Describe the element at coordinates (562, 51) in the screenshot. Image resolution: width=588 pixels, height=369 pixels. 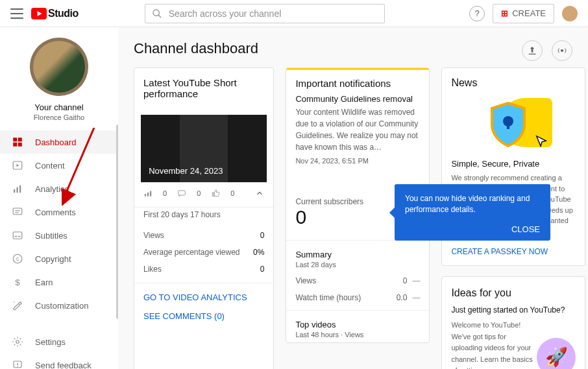
I see `live-icon` at that location.